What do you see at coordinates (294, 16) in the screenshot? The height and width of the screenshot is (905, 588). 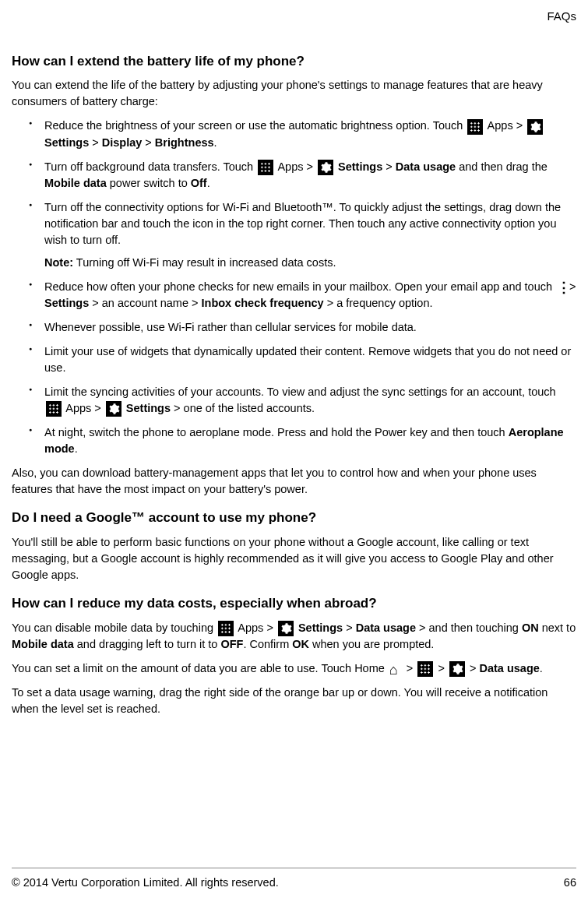 I see `page-header: FAQs` at bounding box center [294, 16].